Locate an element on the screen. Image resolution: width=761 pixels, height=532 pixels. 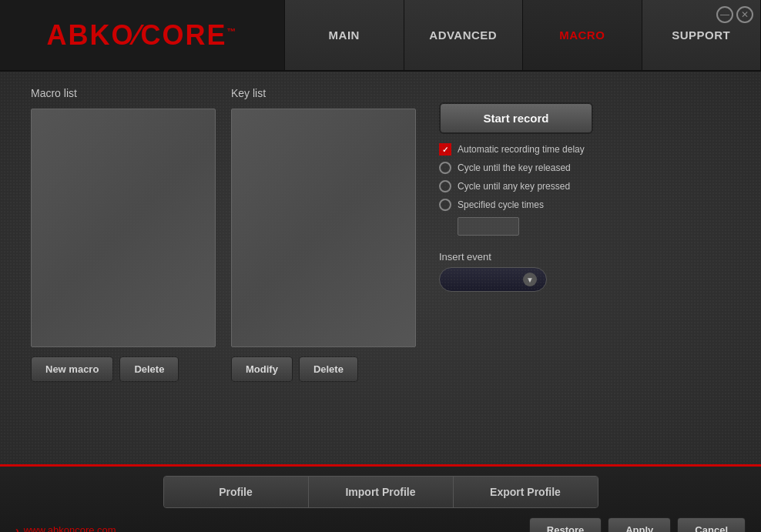
right-controls: Start record Automatic recording time de… is located at coordinates (516, 189).